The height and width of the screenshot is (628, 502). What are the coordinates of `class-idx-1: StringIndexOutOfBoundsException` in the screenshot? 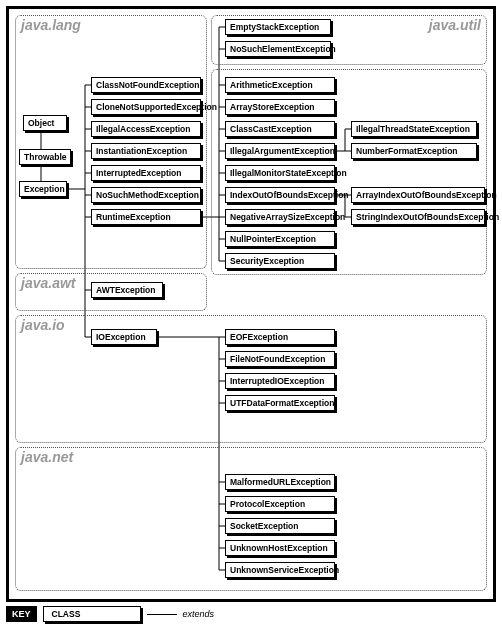 It's located at (418, 217).